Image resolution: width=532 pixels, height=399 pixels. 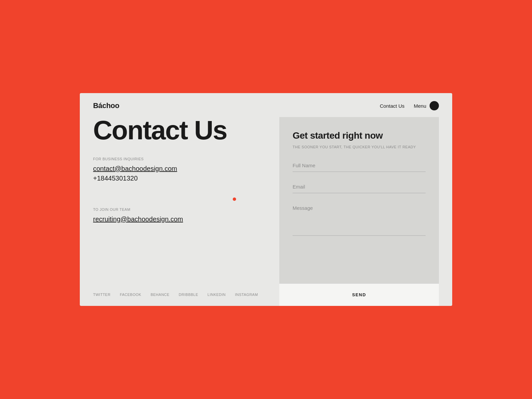 I want to click on page-title: Contact Us, so click(x=180, y=130).